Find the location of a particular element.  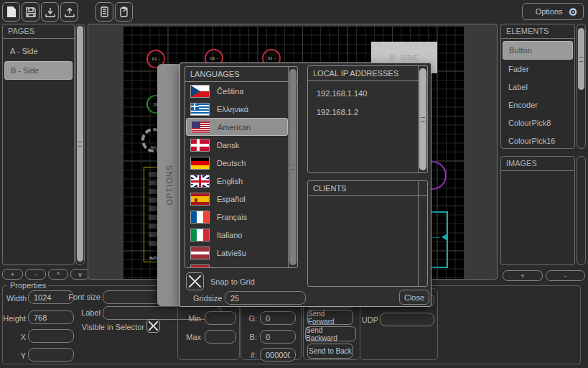

snap-to-grid-label: Snap to Grid is located at coordinates (233, 282).